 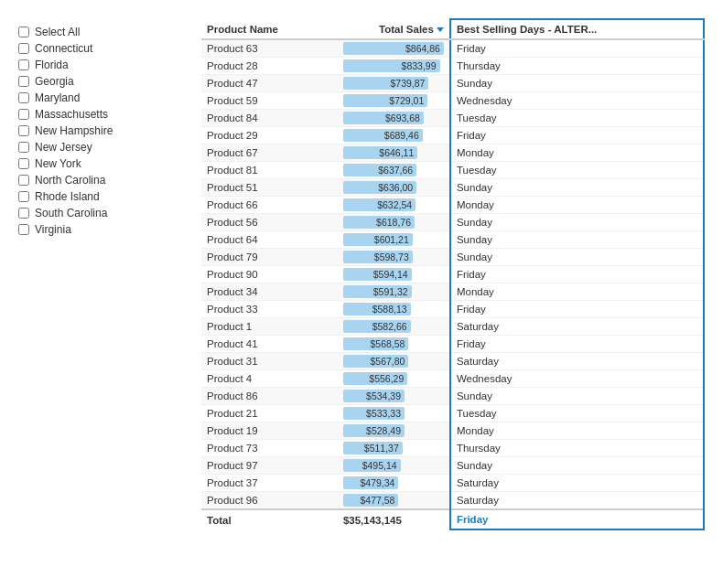 What do you see at coordinates (269, 135) in the screenshot?
I see `product-name-cell: Product 29` at bounding box center [269, 135].